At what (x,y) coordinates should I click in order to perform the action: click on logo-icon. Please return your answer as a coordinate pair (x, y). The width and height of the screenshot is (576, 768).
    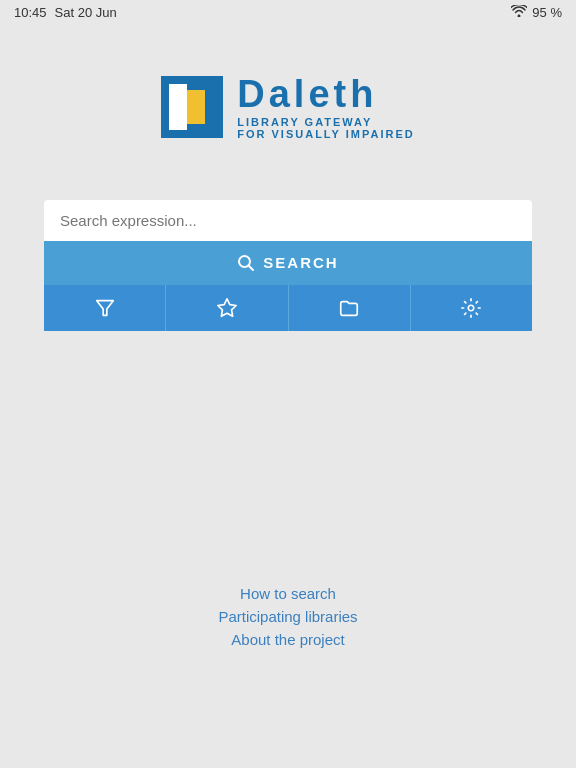
    Looking at the image, I should click on (192, 107).